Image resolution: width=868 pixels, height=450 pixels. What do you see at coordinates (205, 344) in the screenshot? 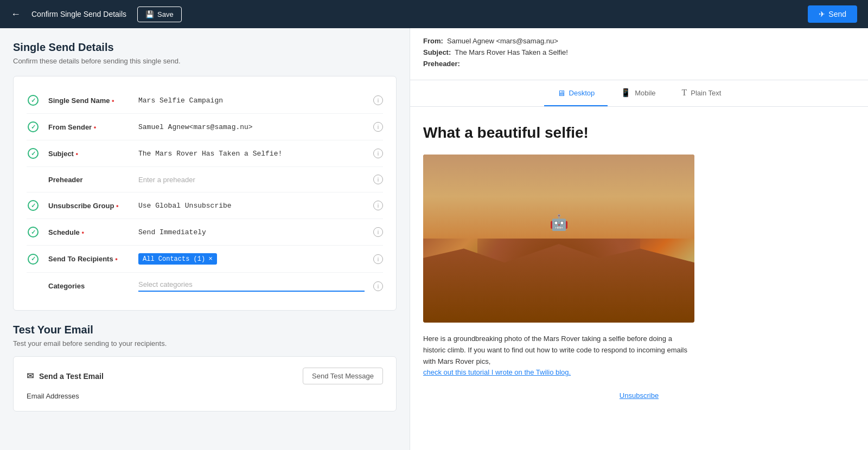
I see `test-section-subtitle: Test your email before sending to your r…` at bounding box center [205, 344].